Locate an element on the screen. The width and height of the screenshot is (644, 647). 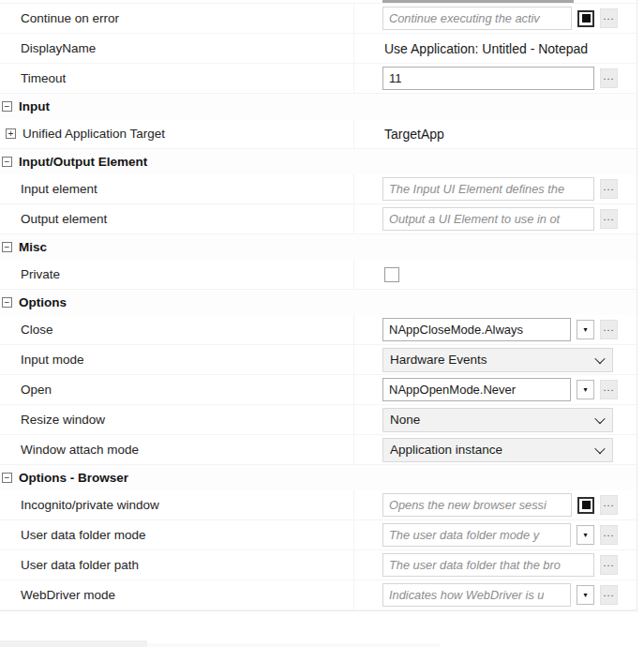
selected-value: Application instance is located at coordinates (446, 450).